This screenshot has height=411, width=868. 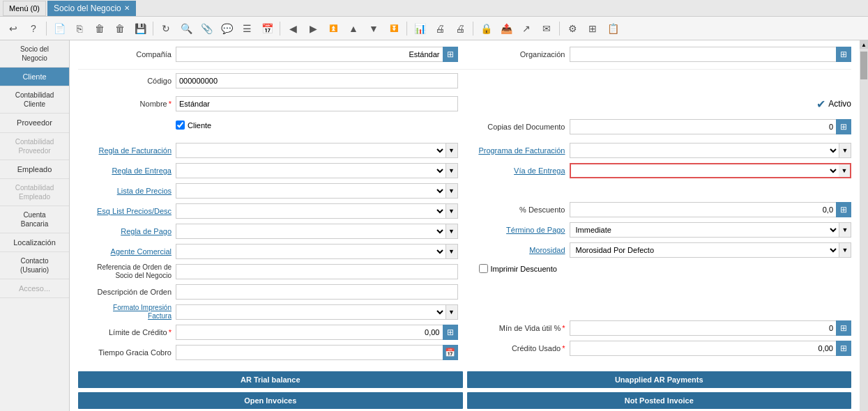 What do you see at coordinates (267, 29) in the screenshot?
I see `calendar-button: 📅` at bounding box center [267, 29].